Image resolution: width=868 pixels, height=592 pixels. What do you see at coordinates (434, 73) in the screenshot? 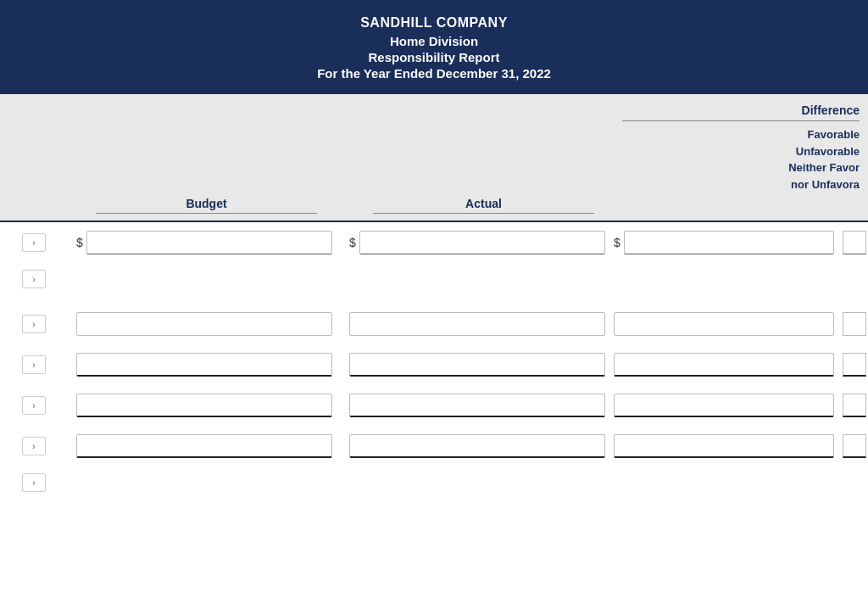
I see `report-period: For the Year Ended December 31, 2022` at bounding box center [434, 73].